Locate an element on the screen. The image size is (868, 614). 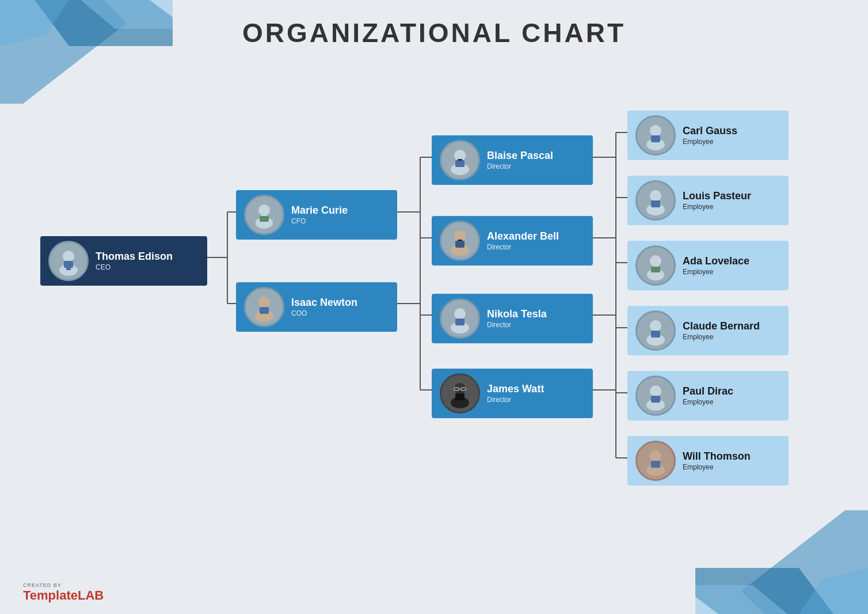
node-lovelace: Ada Lovelace Employee is located at coordinates (708, 266).